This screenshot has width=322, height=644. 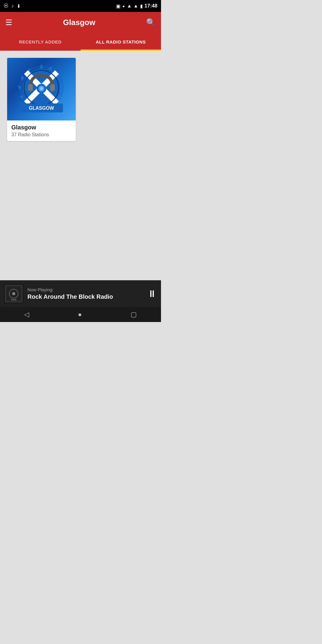 What do you see at coordinates (80, 100) in the screenshot?
I see `content-area: GLASGOW Glasgow 37 Radio Stations` at bounding box center [80, 100].